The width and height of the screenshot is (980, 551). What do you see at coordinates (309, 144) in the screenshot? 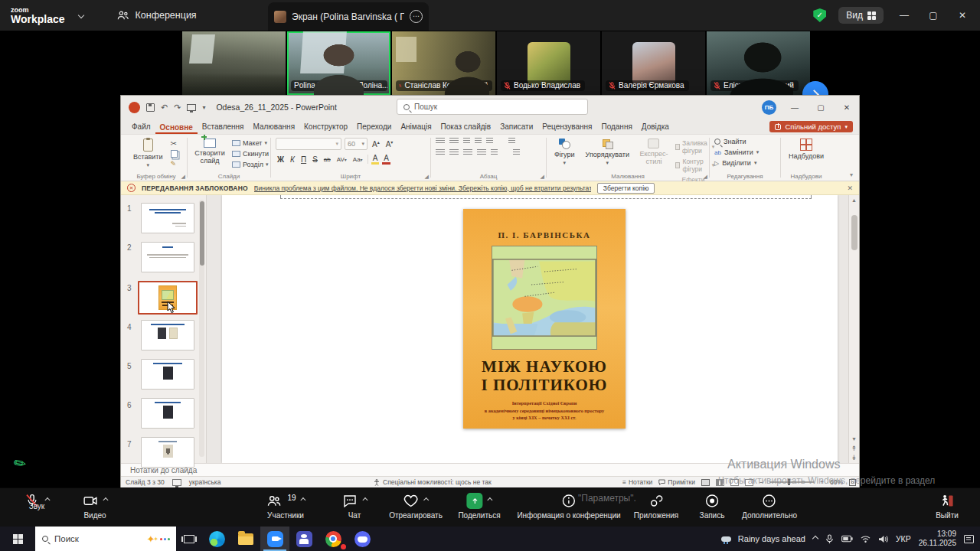
I see `font-name-select: ▾` at bounding box center [309, 144].